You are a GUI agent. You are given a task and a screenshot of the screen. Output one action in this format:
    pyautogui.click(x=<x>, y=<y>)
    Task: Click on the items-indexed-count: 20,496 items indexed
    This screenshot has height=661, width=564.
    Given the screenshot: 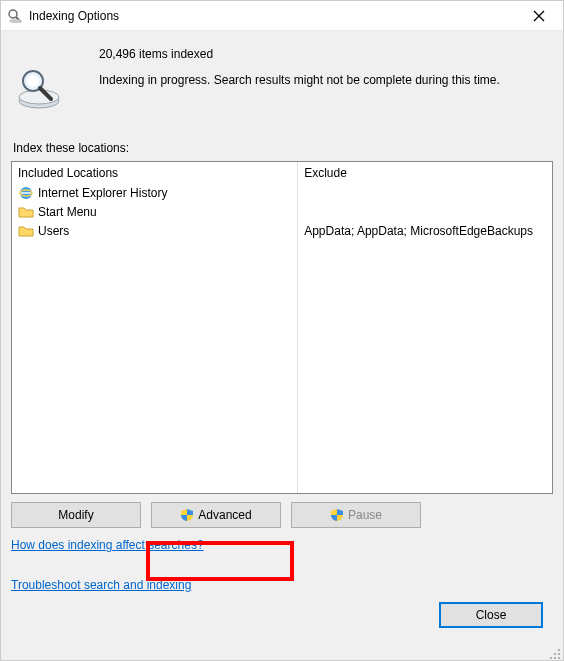 What is the action you would take?
    pyautogui.click(x=300, y=54)
    